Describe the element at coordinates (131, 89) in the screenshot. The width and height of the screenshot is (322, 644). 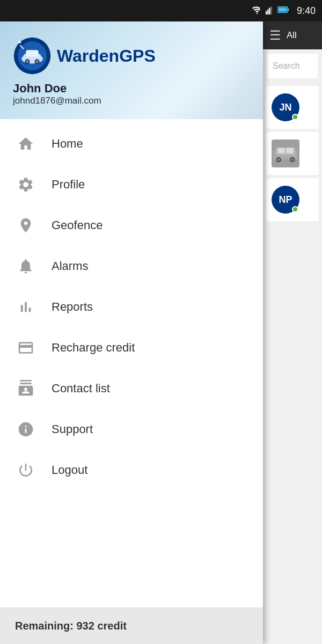
I see `user-name: John Doe` at that location.